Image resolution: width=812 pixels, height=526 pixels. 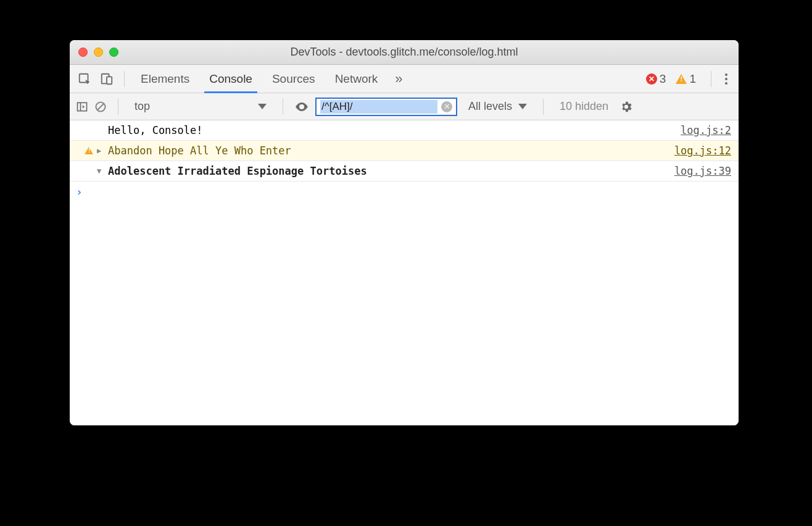 I want to click on tab-network: Network, so click(x=357, y=79).